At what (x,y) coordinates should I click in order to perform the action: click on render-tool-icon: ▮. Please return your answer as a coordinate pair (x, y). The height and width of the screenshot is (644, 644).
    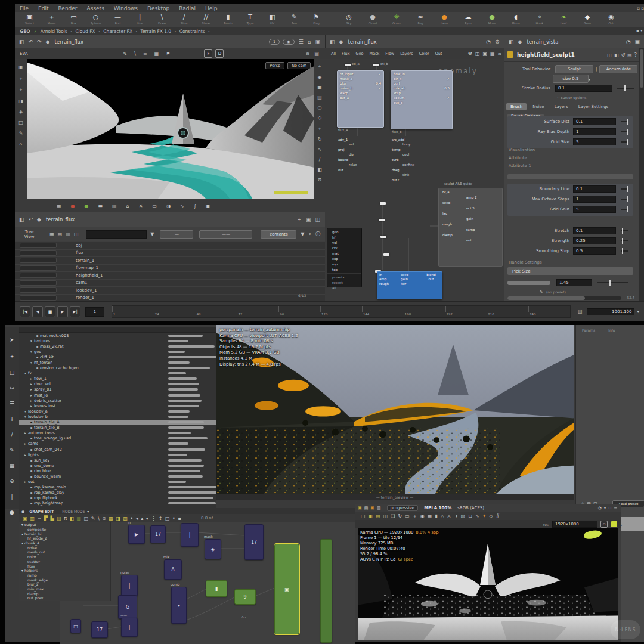
    Looking at the image, I should click on (436, 516).